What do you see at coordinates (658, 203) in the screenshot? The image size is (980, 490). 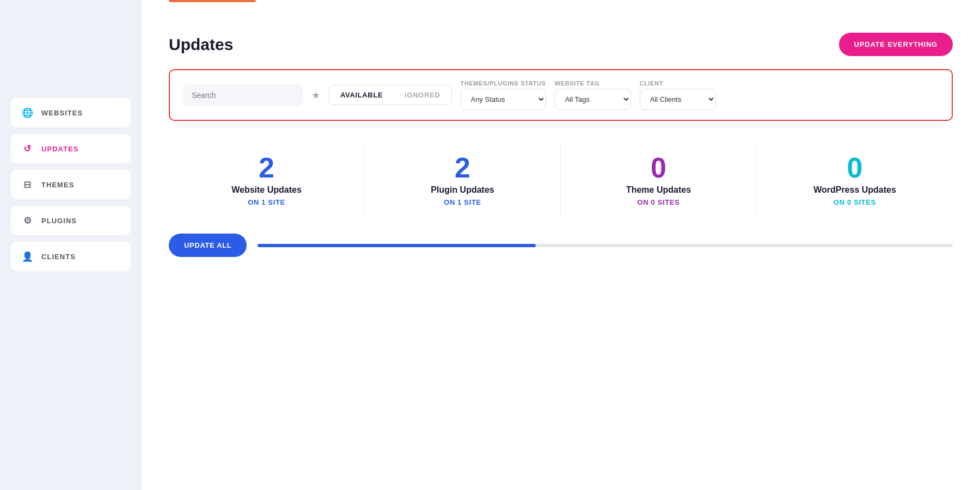 I see `theme-updates-sites: ON 0 SITES` at bounding box center [658, 203].